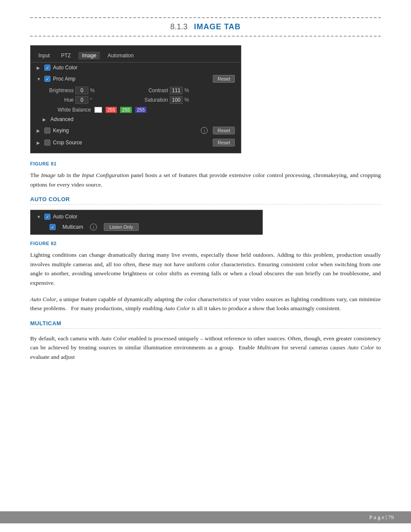 This screenshot has height=532, width=411. I want to click on hue-field: Hue 0 °, so click(90, 100).